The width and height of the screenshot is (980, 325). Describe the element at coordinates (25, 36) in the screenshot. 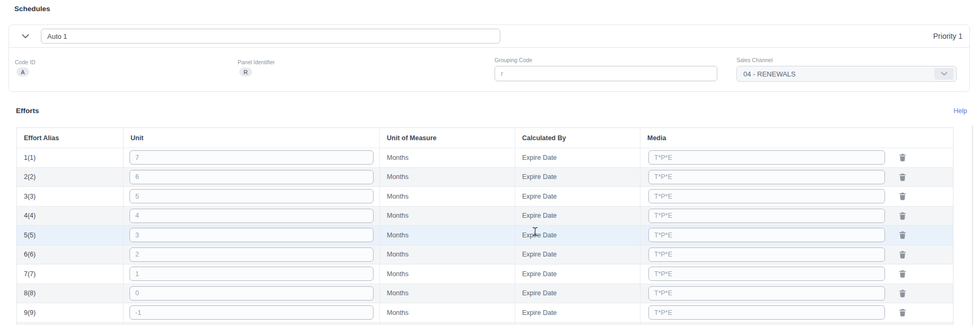

I see `collapse-button` at that location.